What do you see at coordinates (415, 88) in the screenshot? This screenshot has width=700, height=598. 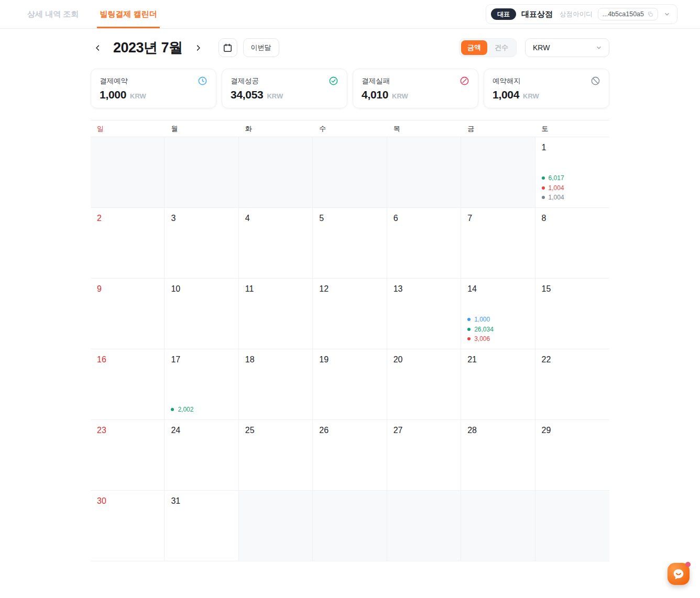 I see `card-payment-failed: 결제실패 4,010 KRW` at bounding box center [415, 88].